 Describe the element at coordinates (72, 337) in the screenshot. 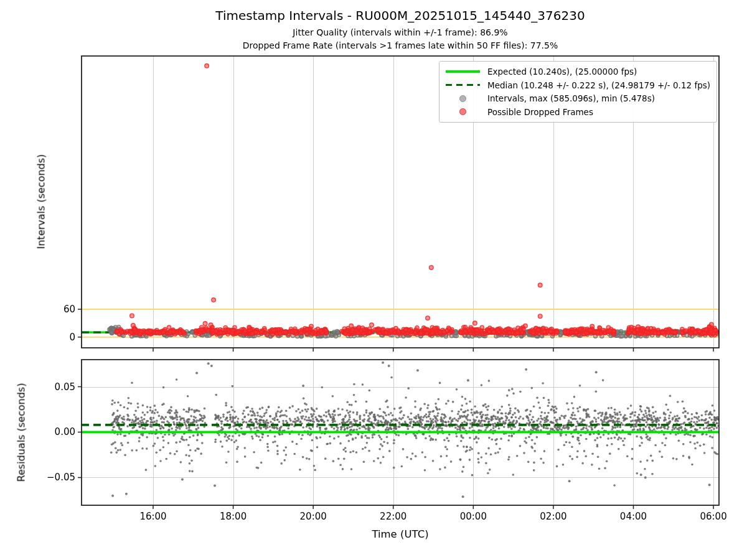

I see `intervals-ytick-0: 0` at that location.